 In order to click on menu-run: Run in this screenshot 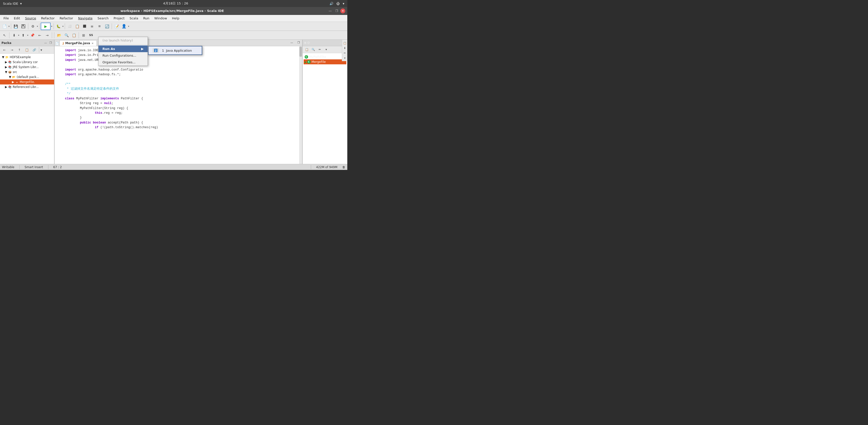, I will do `click(146, 18)`.